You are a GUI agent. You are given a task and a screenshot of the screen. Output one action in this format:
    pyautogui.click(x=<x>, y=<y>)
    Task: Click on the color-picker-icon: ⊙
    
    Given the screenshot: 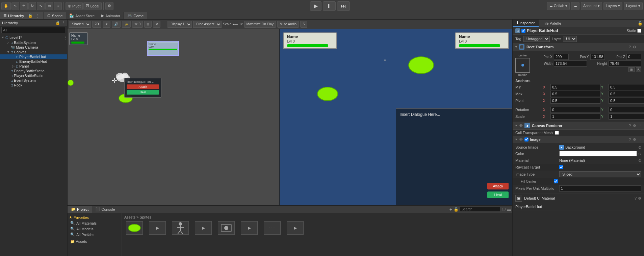 What is the action you would take?
    pyautogui.click(x=640, y=154)
    